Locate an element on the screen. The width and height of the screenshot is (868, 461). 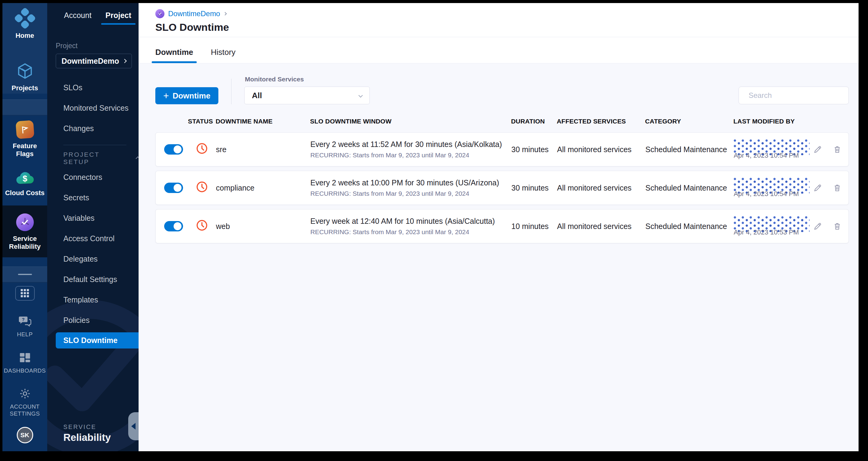
toolbar-divider is located at coordinates (231, 91).